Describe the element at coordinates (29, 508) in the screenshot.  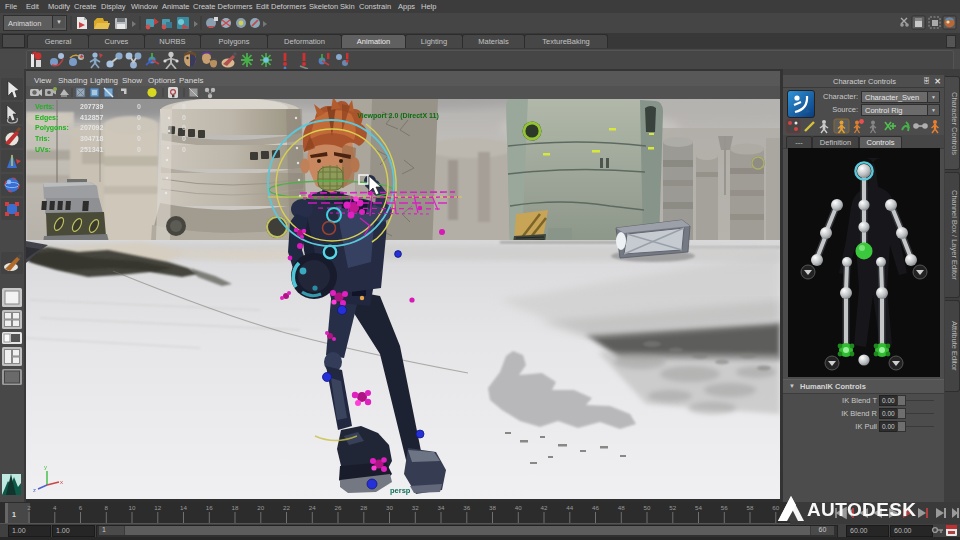
I see `svg-text: 2` at that location.